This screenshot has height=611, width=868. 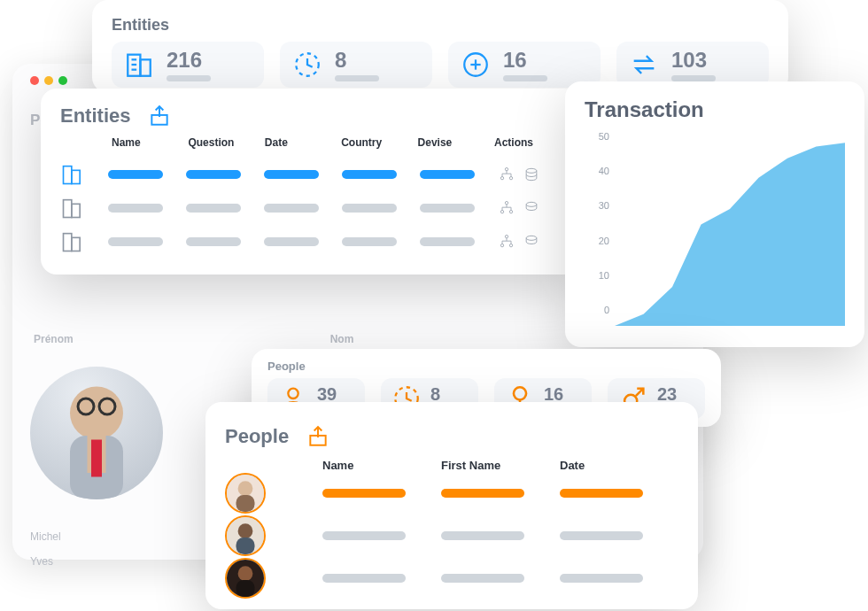 What do you see at coordinates (342, 339) in the screenshot?
I see `column-header-nom: Nom` at bounding box center [342, 339].